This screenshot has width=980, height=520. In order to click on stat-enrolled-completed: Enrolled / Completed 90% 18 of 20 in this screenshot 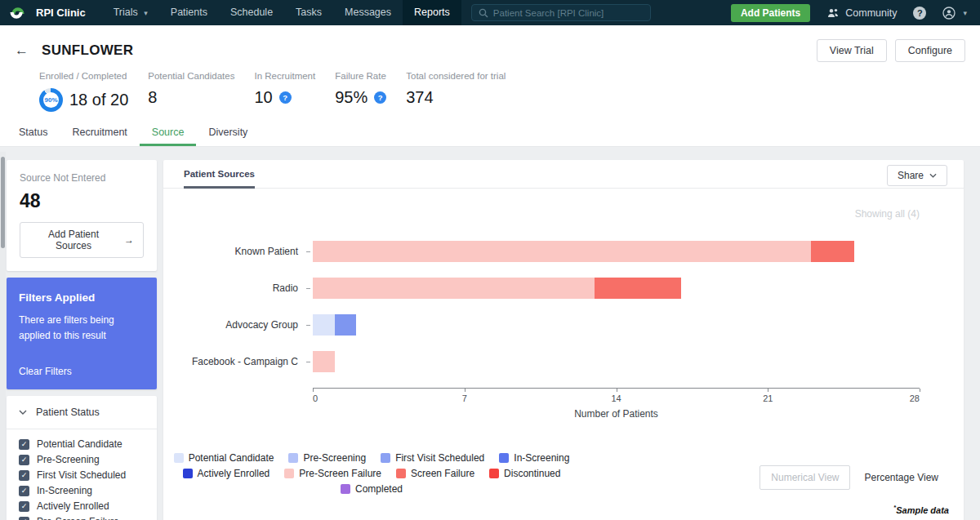, I will do `click(83, 91)`.